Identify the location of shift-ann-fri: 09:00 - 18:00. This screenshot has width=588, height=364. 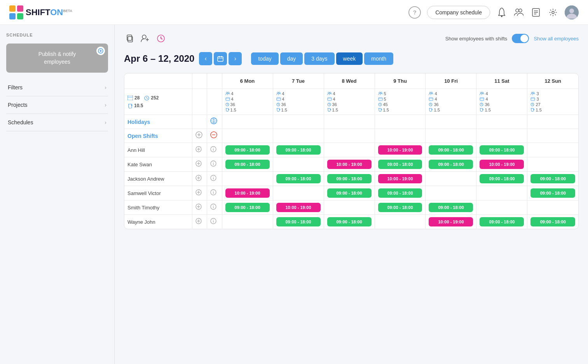
(451, 150).